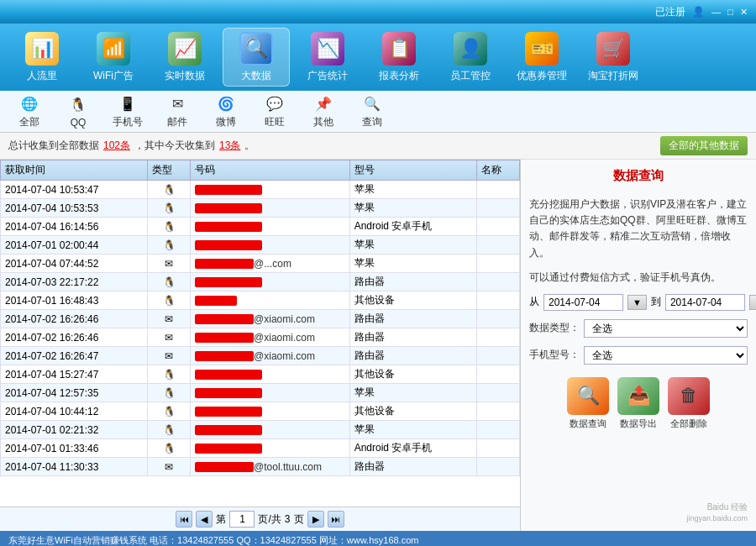 This screenshot has height=546, width=756. Describe the element at coordinates (613, 57) in the screenshot. I see `nav-taobao: 🛒 淘宝打折网` at that location.